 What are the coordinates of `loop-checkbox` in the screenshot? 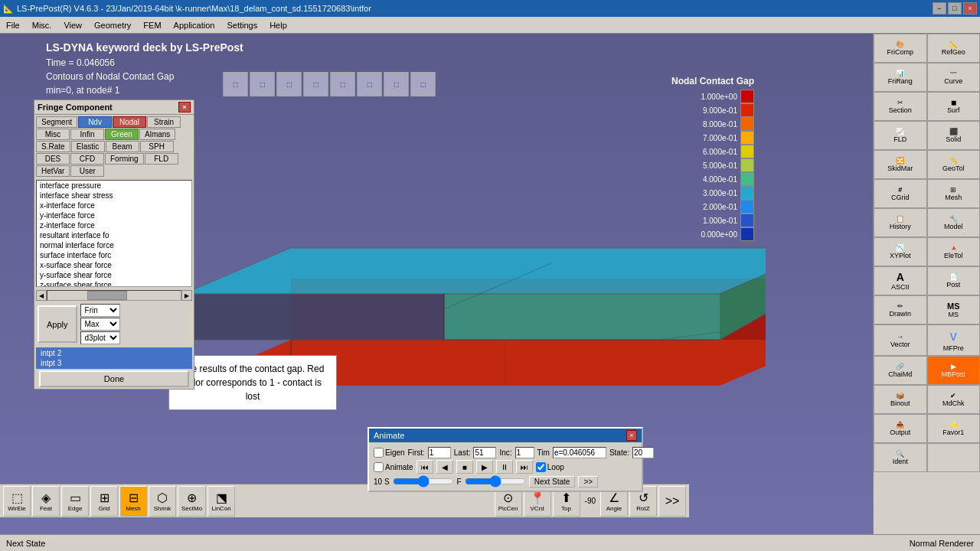 It's located at (541, 467).